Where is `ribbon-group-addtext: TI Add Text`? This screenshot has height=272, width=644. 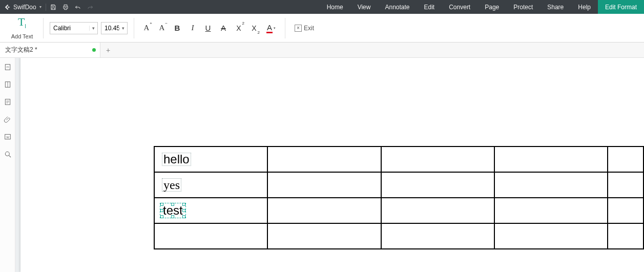 ribbon-group-addtext: TI Add Text is located at coordinates (22, 28).